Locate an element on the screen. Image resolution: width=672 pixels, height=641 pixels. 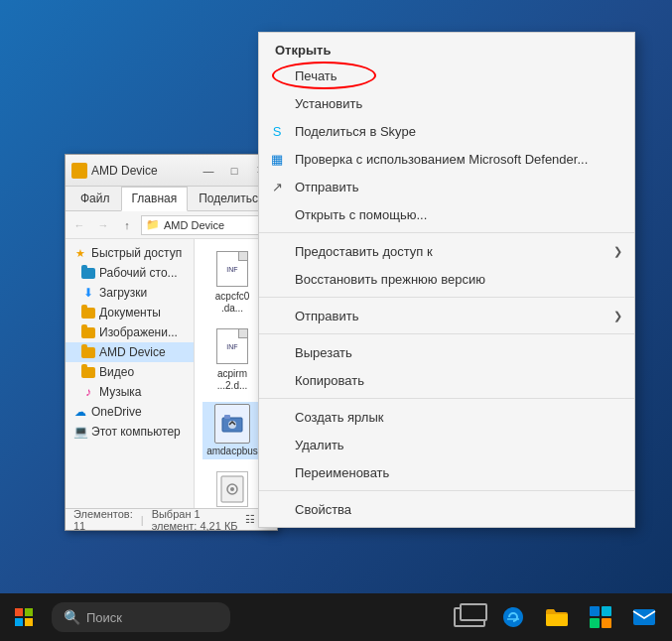
menu-item-defender: ▦ Проверка с использованием Microsoft De… is located at coordinates (447, 159).